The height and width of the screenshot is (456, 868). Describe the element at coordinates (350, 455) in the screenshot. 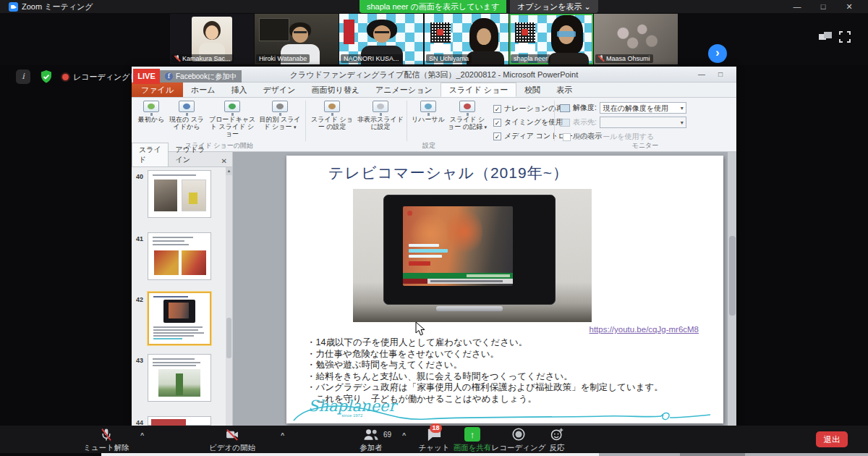

I see `shared-screen-taskbar-strip` at that location.